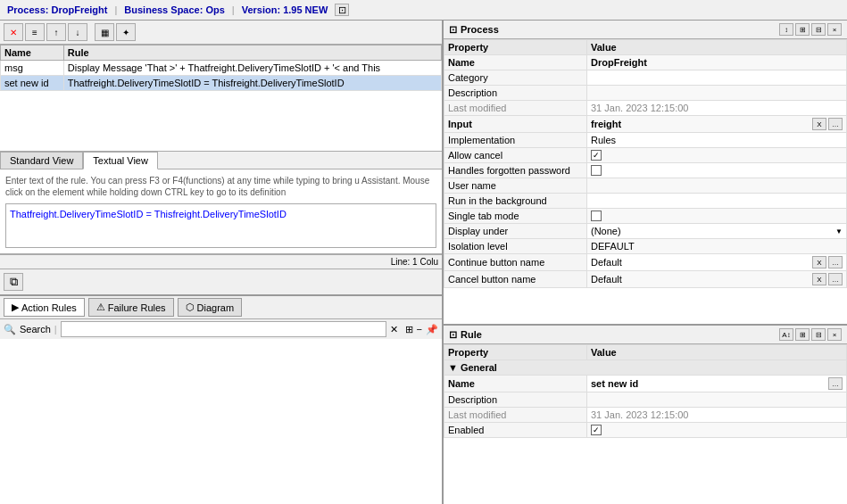 This screenshot has width=847, height=504. Describe the element at coordinates (645, 335) in the screenshot. I see `rule-section-header: ⊡ Rule A↕ ⊞ ⊟ ×` at that location.